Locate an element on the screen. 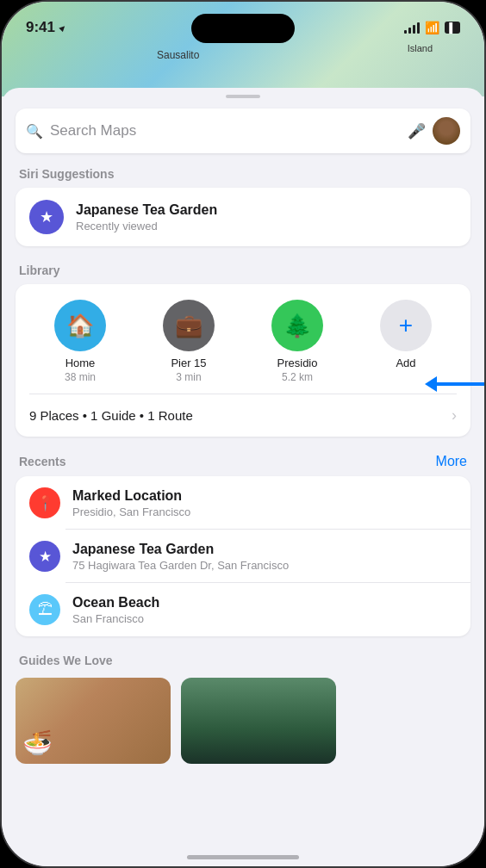 Image resolution: width=486 pixels, height=868 pixels. recent-item-ocean-beach: ⛱ Ocean Beach San Francisco is located at coordinates (243, 610).